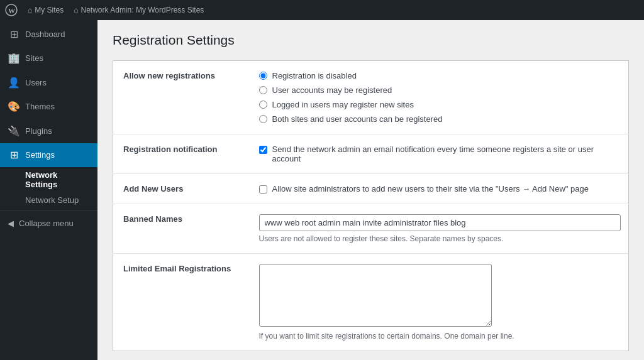 This screenshot has height=360, width=644. Describe the element at coordinates (14, 107) in the screenshot. I see `themes-icon: 🎨` at that location.